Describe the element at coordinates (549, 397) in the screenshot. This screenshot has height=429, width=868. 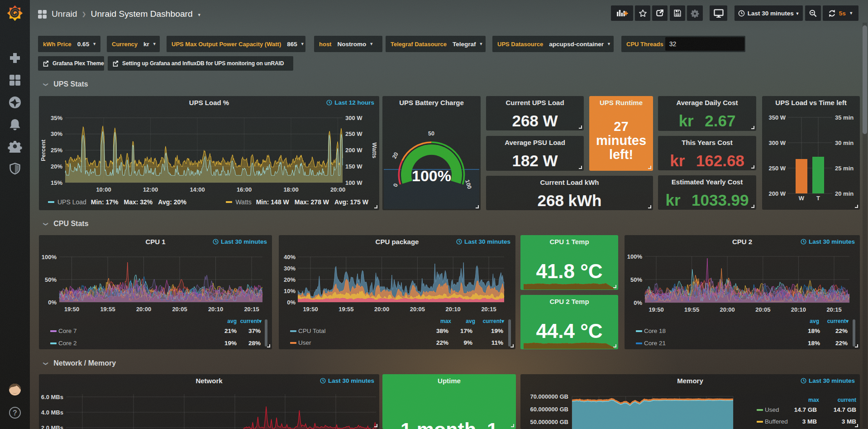
I see `svg-text: 70.000000 GB` at that location.